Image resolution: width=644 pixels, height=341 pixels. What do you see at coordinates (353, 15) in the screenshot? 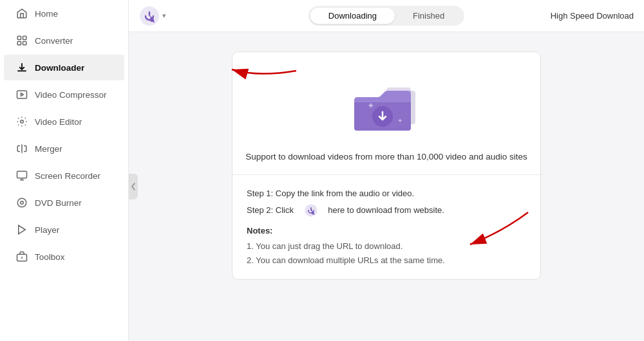
I see `tab-downloading: Downloading` at bounding box center [353, 15].